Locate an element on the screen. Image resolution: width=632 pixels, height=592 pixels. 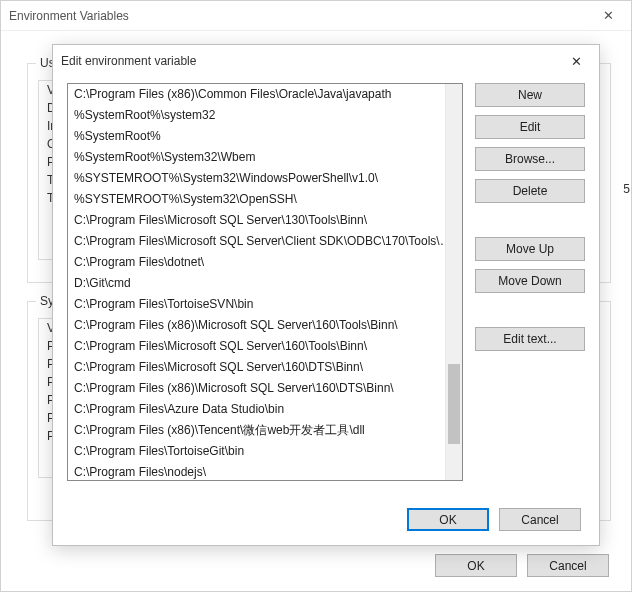
list-item: C:\Program Files\TortoiseSVN\bin is located at coordinates (265, 304).